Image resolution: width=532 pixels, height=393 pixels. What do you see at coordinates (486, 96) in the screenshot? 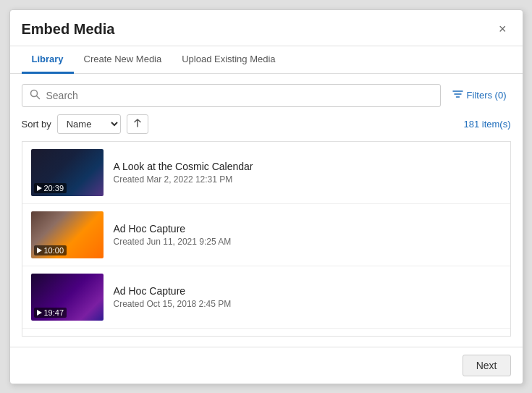
I see `filters-label: Filters (0)` at bounding box center [486, 96].